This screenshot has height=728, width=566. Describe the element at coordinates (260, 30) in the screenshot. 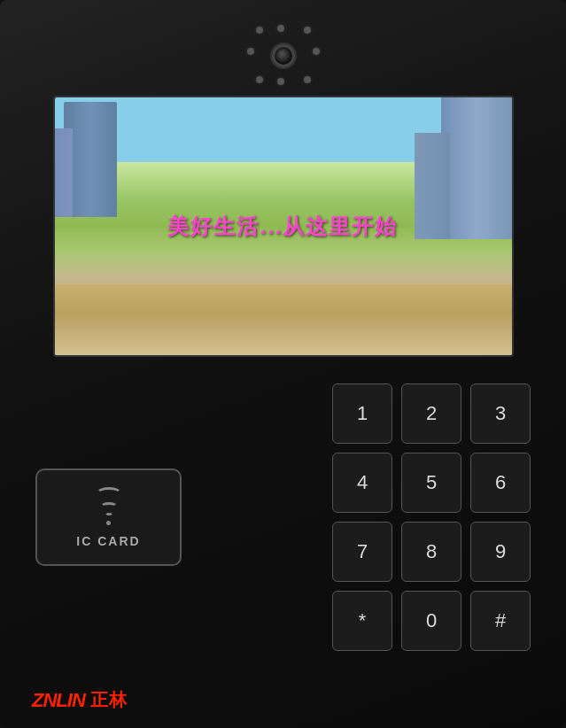

I see `ir-led-tl` at that location.